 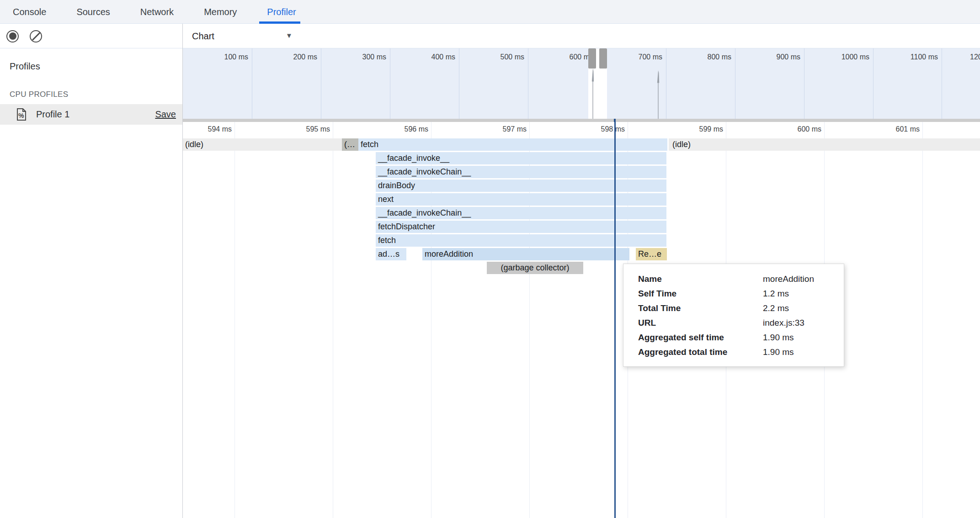 What do you see at coordinates (581, 130) in the screenshot?
I see `detail-time-ruler: 594 ms 595 ms 596 ms 597 ms 598 ms 599 m…` at bounding box center [581, 130].